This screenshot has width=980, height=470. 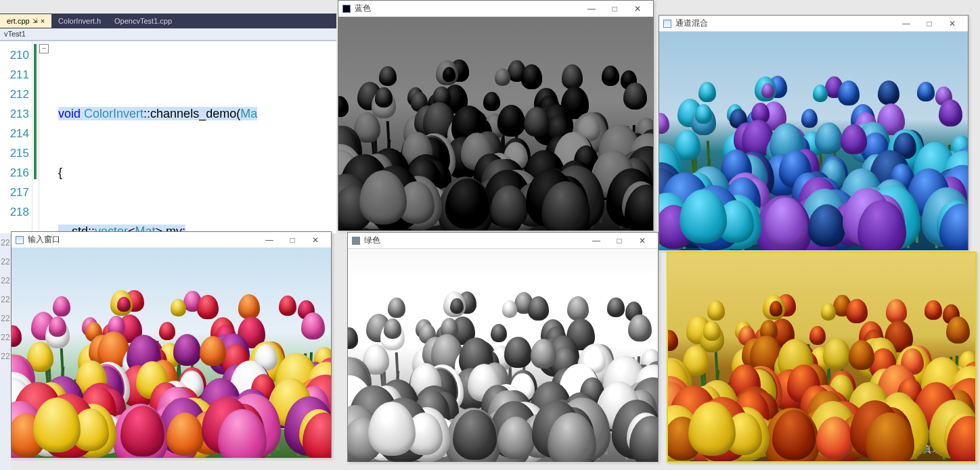 What do you see at coordinates (36, 137) in the screenshot?
I see `change-tracker` at bounding box center [36, 137].